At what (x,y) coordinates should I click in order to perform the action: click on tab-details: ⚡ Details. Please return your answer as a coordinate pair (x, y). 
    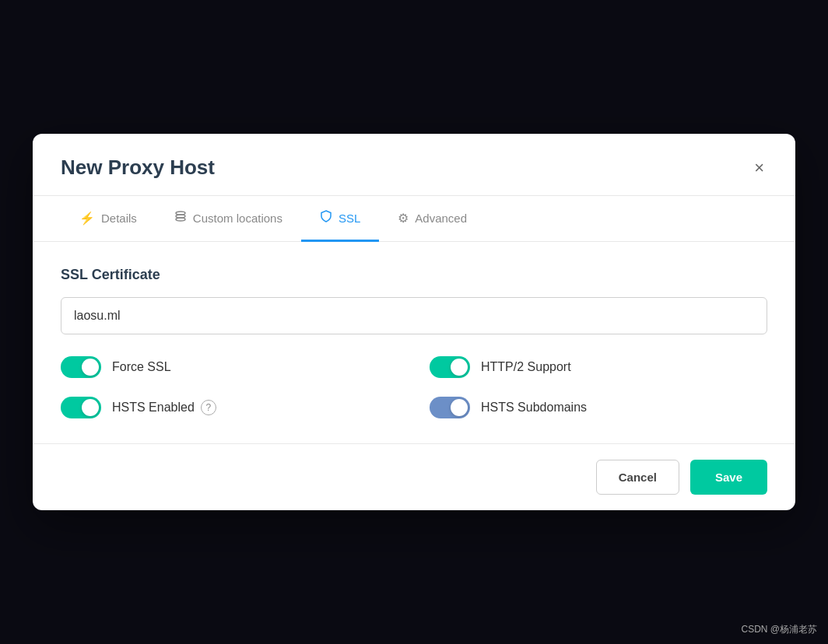
    Looking at the image, I should click on (108, 219).